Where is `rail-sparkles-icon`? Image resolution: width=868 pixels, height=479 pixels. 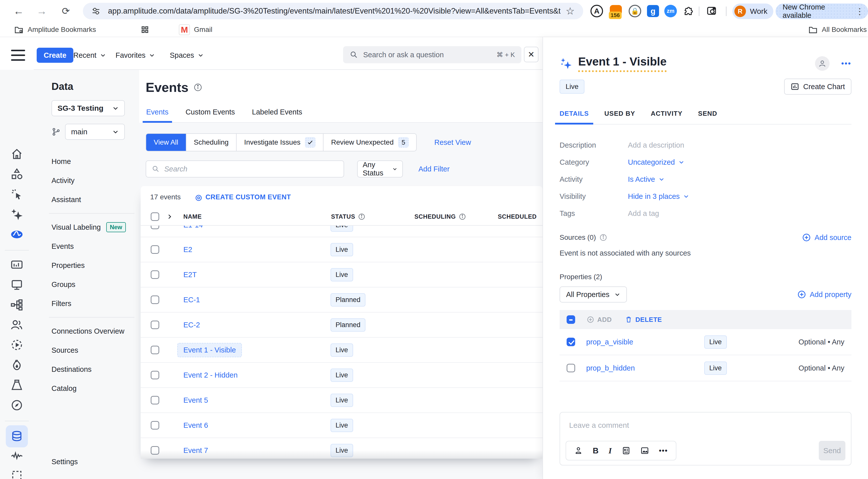
rail-sparkles-icon is located at coordinates (17, 214).